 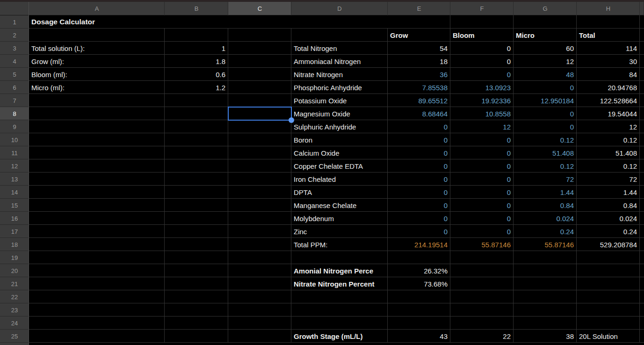 I want to click on row-header-14: 14, so click(x=14, y=192).